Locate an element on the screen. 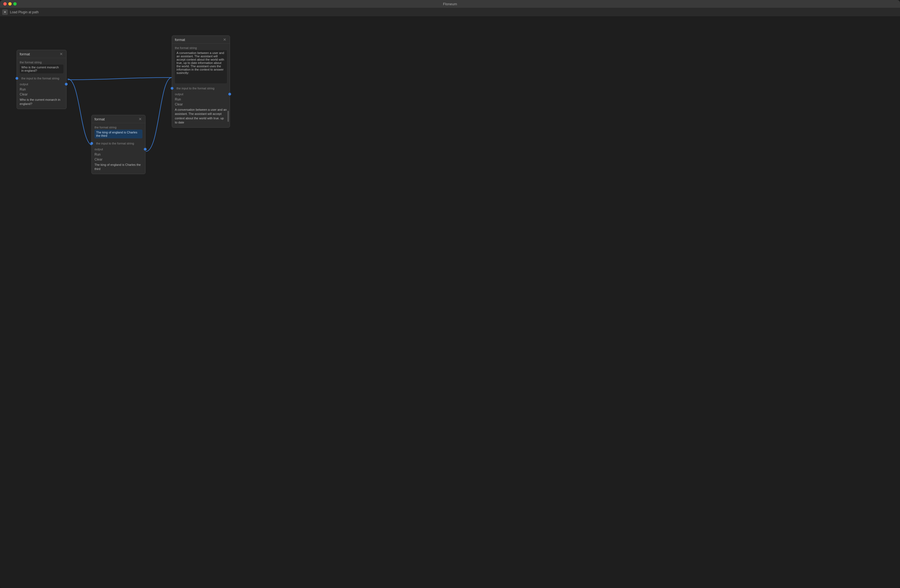  node2-format-string-label: the format string is located at coordinates (201, 48).